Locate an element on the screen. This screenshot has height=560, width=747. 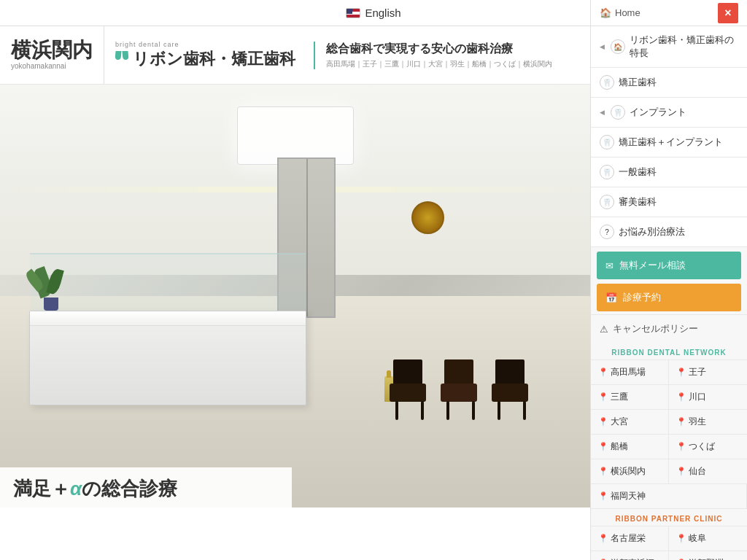
caption-sub: の総合診療 is located at coordinates (130, 489).